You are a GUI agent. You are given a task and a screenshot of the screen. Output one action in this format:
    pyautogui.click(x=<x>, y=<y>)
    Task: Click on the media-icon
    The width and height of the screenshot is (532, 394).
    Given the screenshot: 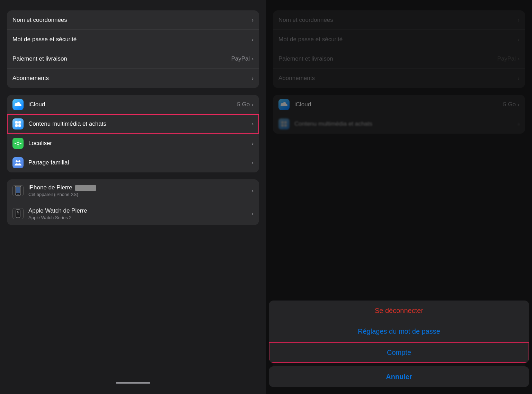 What is the action you would take?
    pyautogui.click(x=18, y=124)
    